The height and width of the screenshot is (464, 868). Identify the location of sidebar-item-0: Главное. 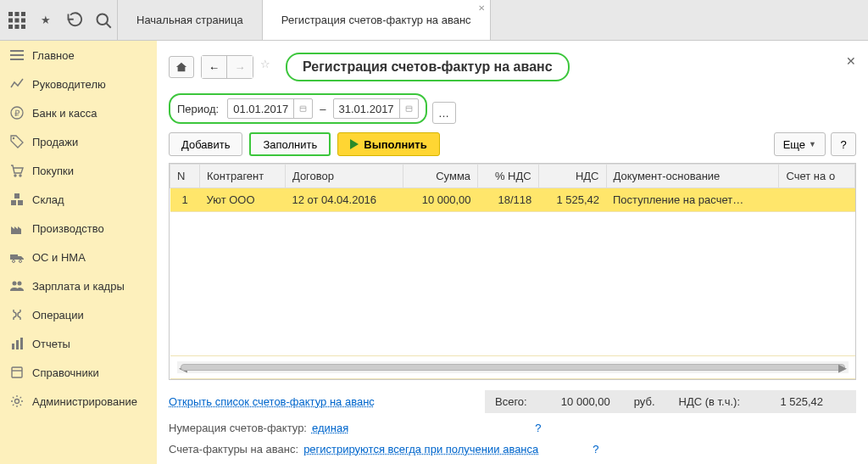
(78, 55).